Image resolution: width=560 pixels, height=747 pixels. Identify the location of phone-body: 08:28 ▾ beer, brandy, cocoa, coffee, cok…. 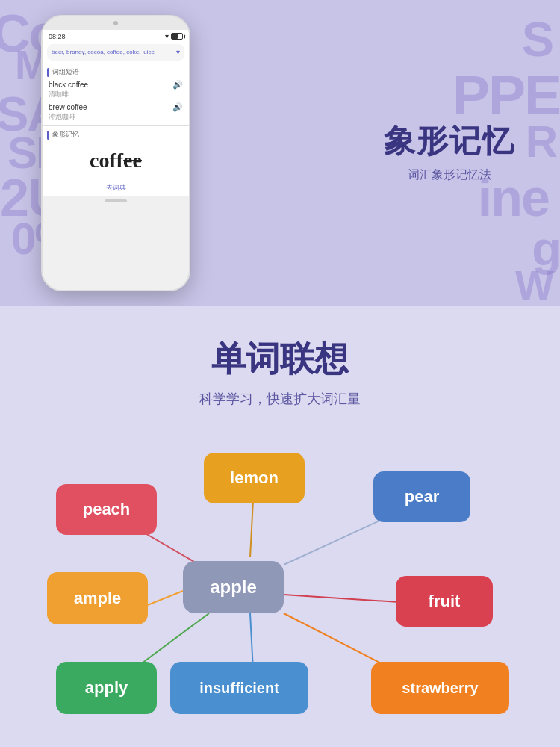
(116, 153).